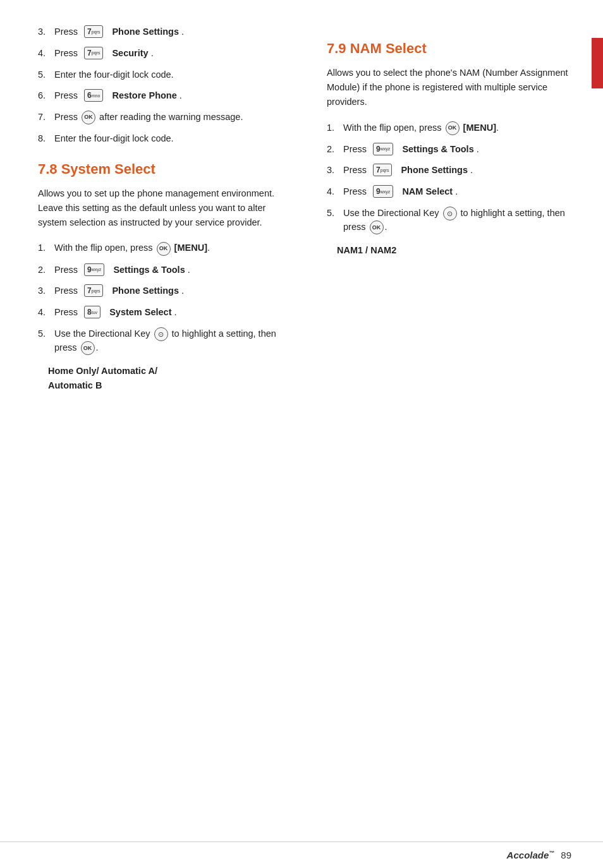 The width and height of the screenshot is (603, 868). Describe the element at coordinates (46, 32) in the screenshot. I see `step-num-3: 3.` at that location.